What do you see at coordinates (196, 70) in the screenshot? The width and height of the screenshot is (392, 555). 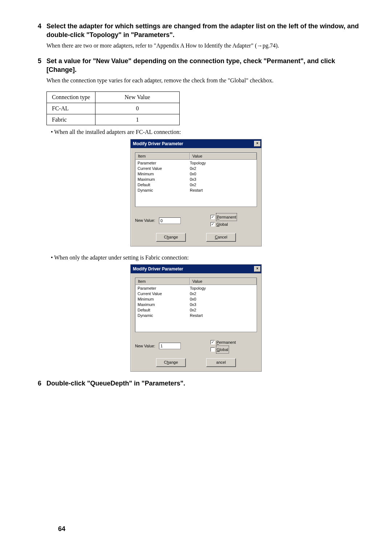 I see `step-5: 5 Set a value for "New Value" depending …` at bounding box center [196, 70].